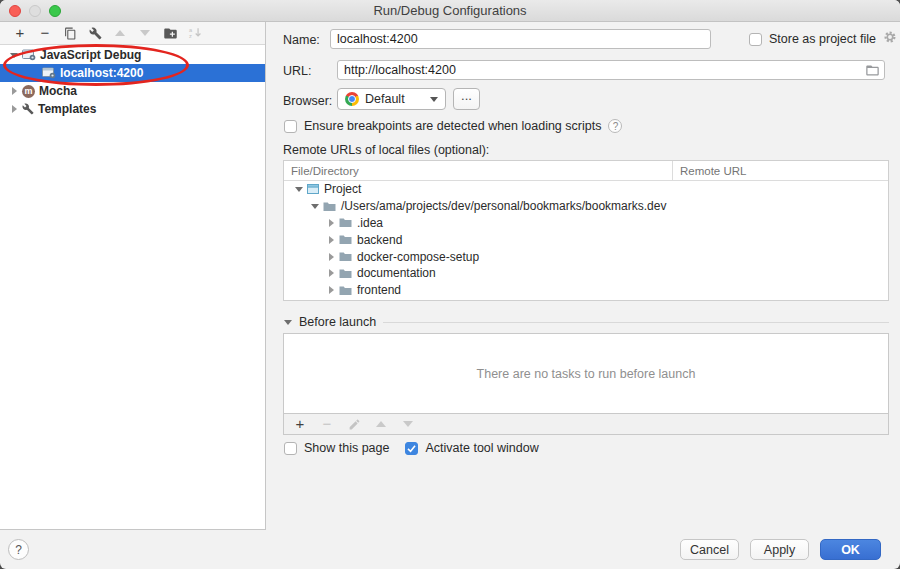  Describe the element at coordinates (450, 10) in the screenshot. I see `window-title: Run/Debug Configurations` at that location.